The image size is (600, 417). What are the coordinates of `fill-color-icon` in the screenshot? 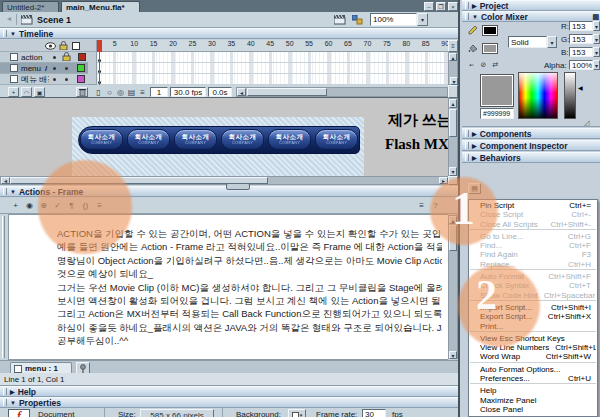 It's located at (473, 49).